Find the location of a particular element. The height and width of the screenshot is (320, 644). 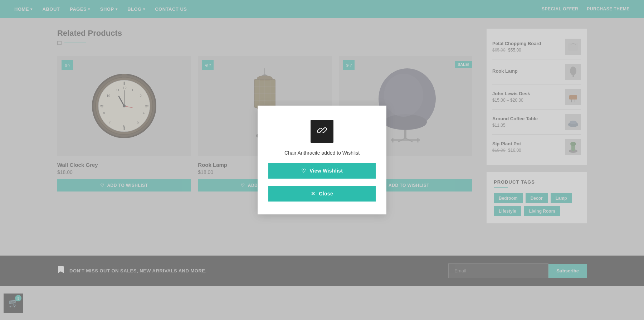

modal-icon-wrap is located at coordinates (322, 131).